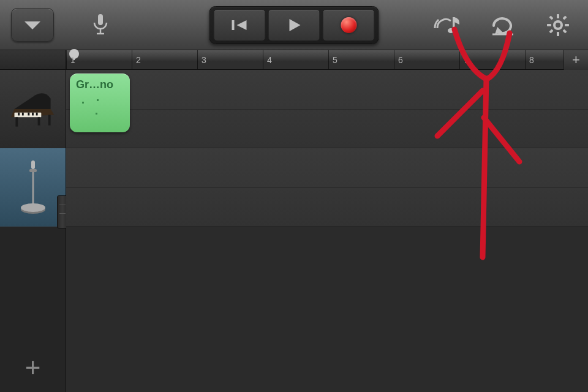  I want to click on ruler-bar-marker: 3, so click(202, 60).